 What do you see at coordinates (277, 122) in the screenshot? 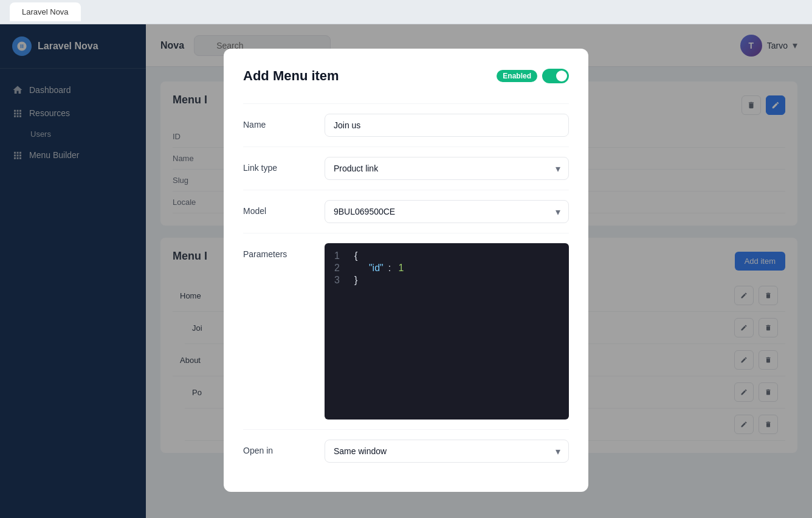
I see `name-label: Name` at bounding box center [277, 122].